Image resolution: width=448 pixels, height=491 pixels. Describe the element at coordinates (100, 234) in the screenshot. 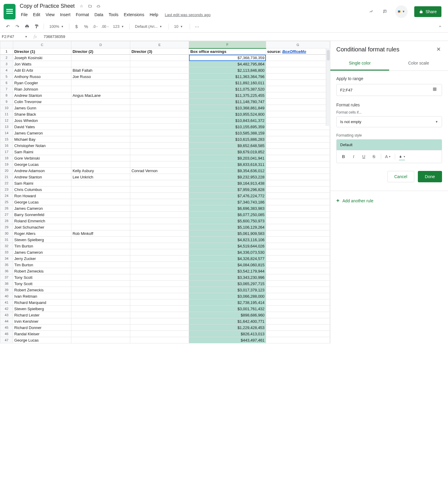

I see `cell: Rob Minkoff` at that location.